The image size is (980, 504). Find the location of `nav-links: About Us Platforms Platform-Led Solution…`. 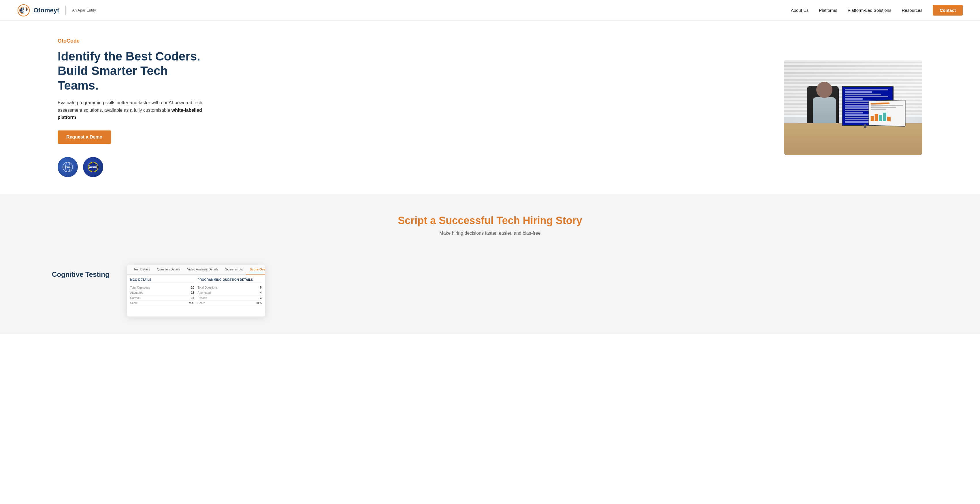

nav-links: About Us Platforms Platform-Led Solution… is located at coordinates (877, 10).